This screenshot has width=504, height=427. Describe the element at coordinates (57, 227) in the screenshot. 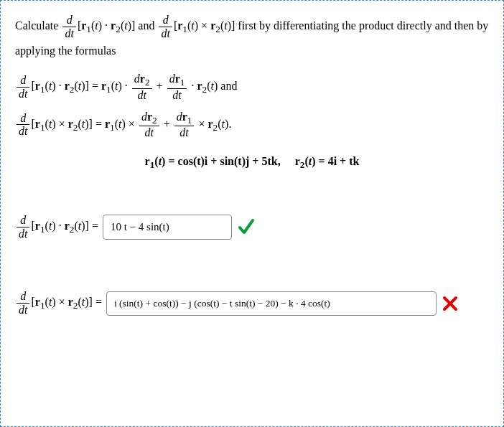

I see `dot-answer-lhs: ddt[r1(t) · r2(t)] =` at that location.